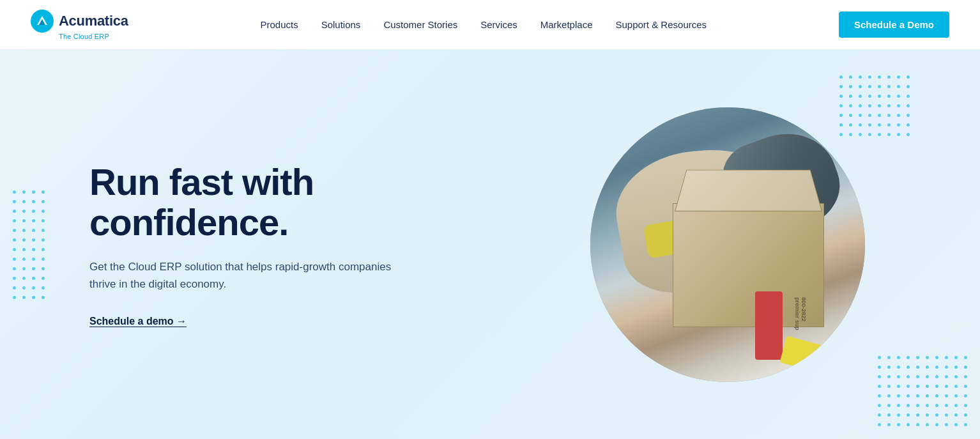 This screenshot has width=980, height=439. What do you see at coordinates (567, 25) in the screenshot?
I see `nav-item-marketplace: Marketplace` at bounding box center [567, 25].